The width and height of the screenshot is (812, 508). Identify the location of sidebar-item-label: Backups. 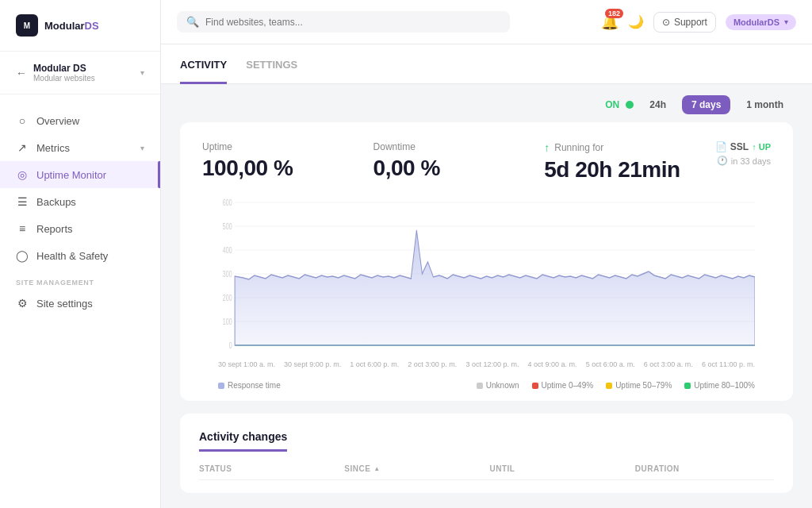
(56, 202).